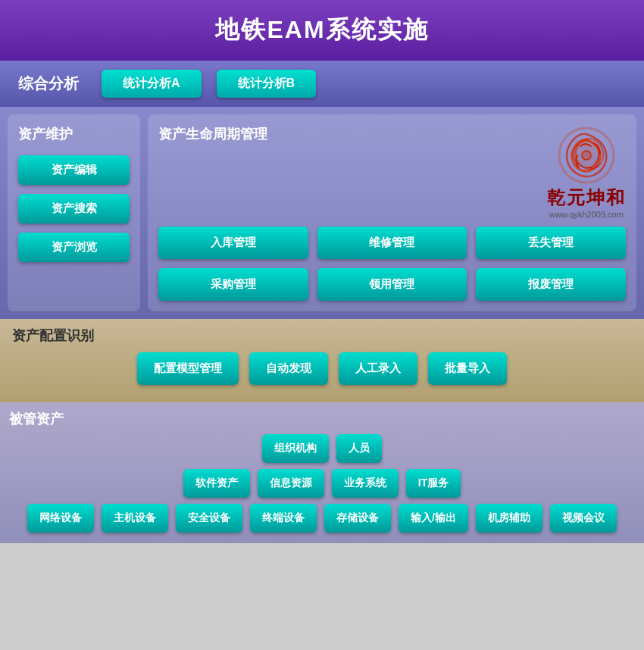  I want to click on btn-manual-input: 人工录入, so click(378, 368).